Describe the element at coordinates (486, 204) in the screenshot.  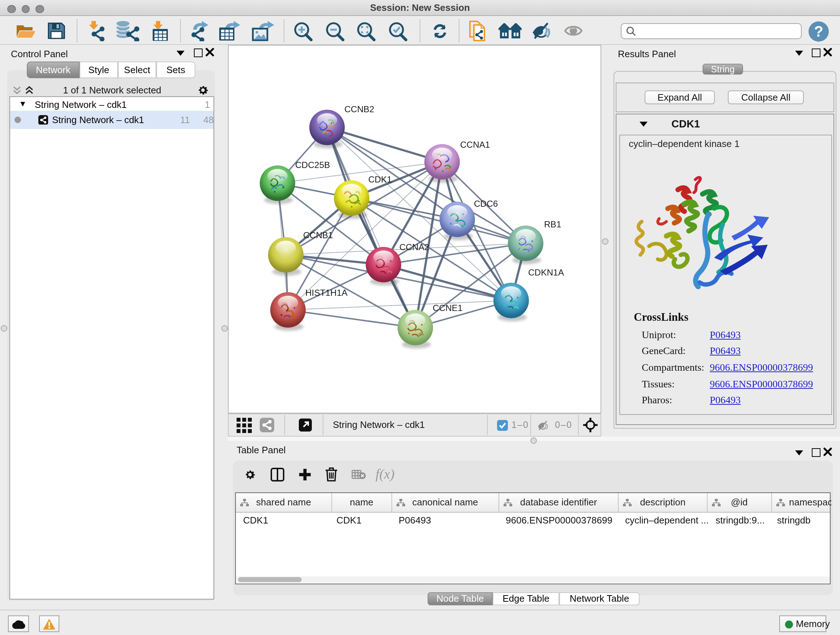
I see `svg-text: CDC6` at that location.